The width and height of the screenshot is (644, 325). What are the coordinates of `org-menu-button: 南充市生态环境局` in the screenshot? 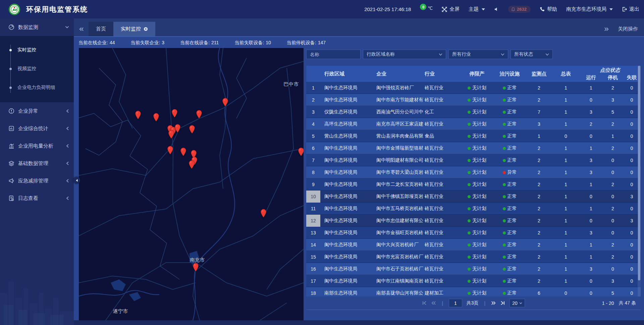 It's located at (590, 9).